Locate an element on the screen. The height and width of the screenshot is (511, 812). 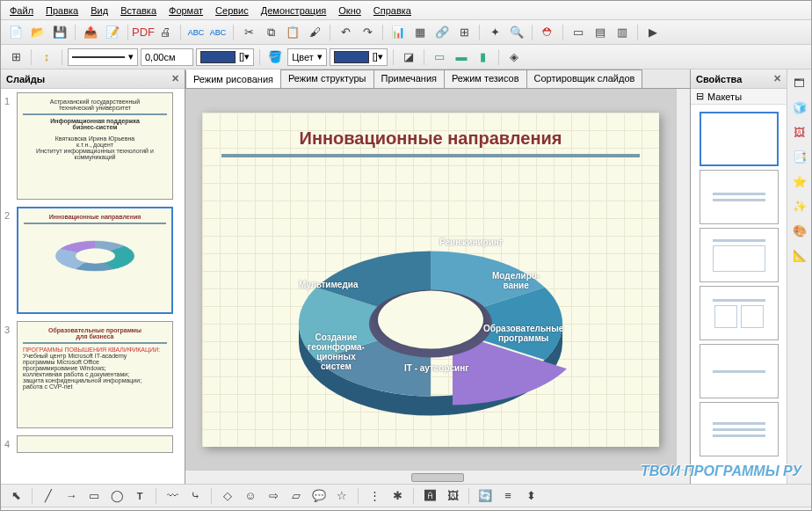
print-button: 🖨 is located at coordinates (165, 33).